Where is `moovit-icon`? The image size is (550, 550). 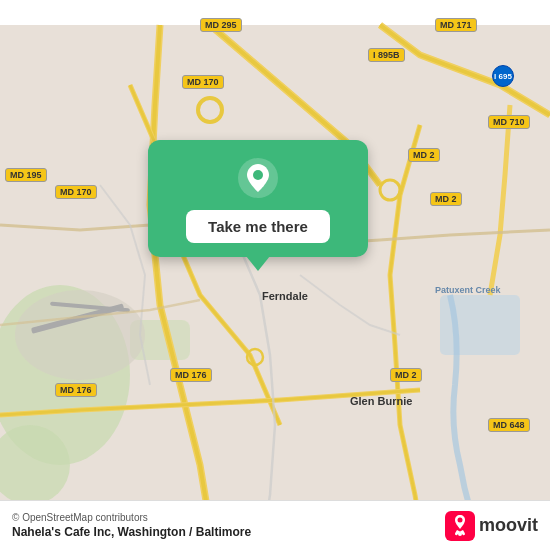 moovit-icon is located at coordinates (460, 526).